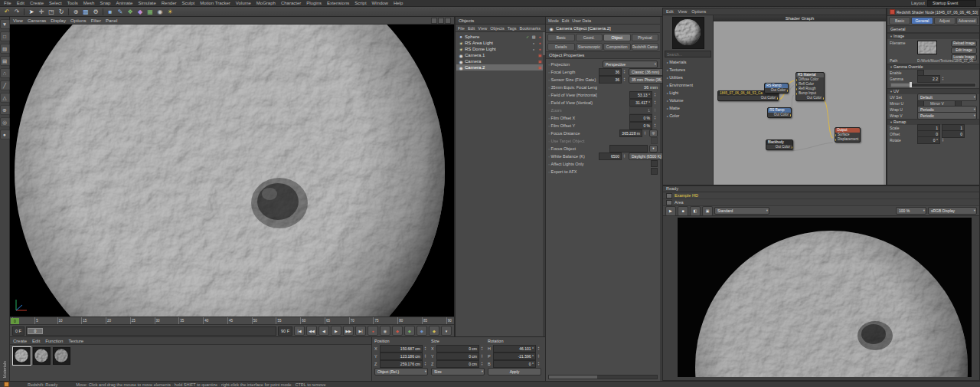 Image resolution: width=980 pixels, height=387 pixels. I want to click on node-category-environment: Environment, so click(688, 85).